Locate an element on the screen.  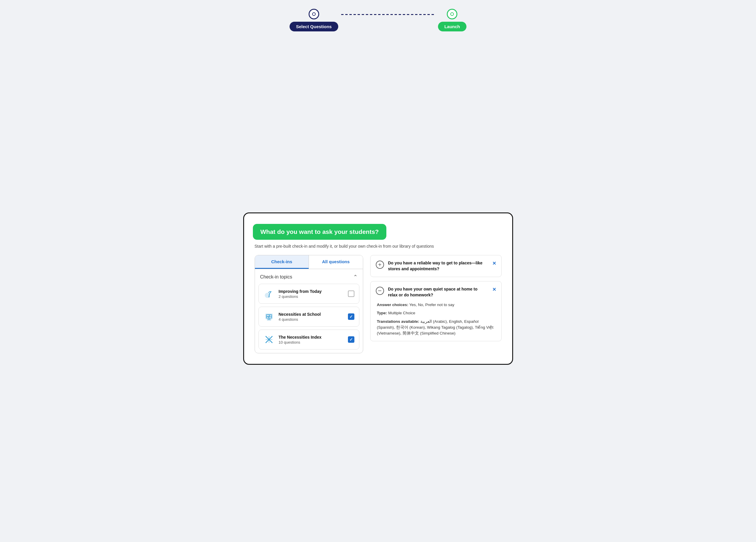
right-panel: + Do you have a reliable way to get to p… is located at coordinates (436, 304).